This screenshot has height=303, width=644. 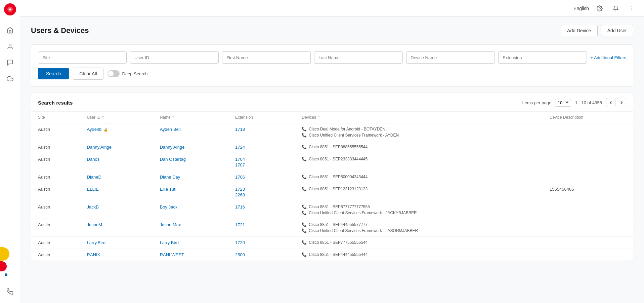 What do you see at coordinates (332, 255) in the screenshot?
I see `table-row: AustinRANIKRANI WEST2500📞Cisco 8851 - SE…` at bounding box center [332, 255].